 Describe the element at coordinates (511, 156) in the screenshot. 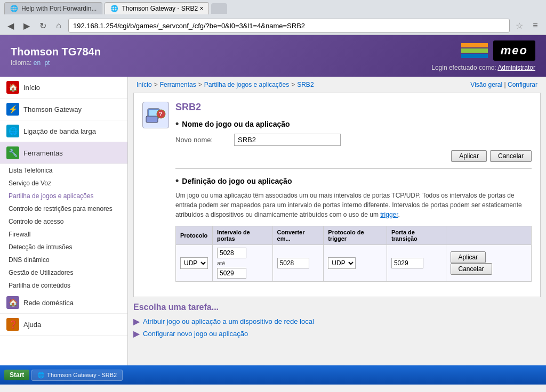

I see `cancel-button-1: Cancelar` at that location.